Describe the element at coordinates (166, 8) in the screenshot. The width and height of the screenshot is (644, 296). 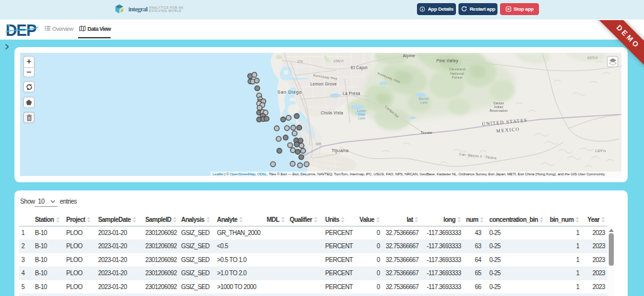
I see `svg-text: ANALYTICS FOR AN` at that location.